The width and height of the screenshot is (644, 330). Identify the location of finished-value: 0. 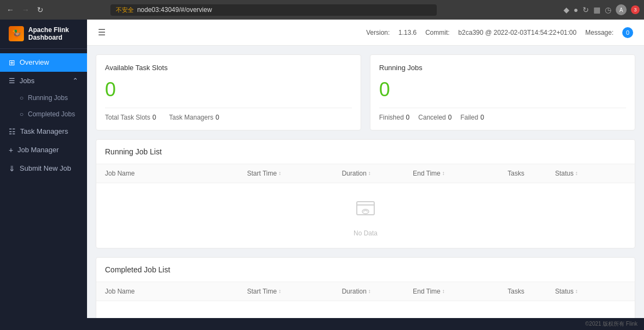
(408, 117).